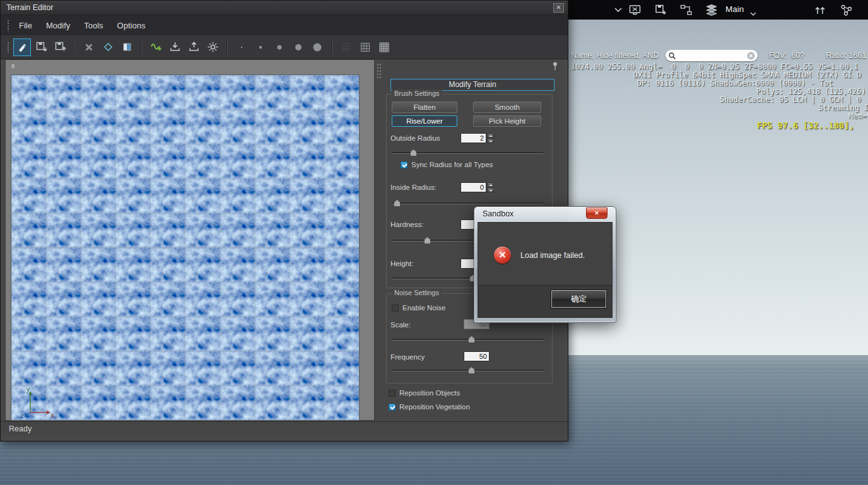  Describe the element at coordinates (425, 107) in the screenshot. I see `flatten-button: Flatten` at that location.